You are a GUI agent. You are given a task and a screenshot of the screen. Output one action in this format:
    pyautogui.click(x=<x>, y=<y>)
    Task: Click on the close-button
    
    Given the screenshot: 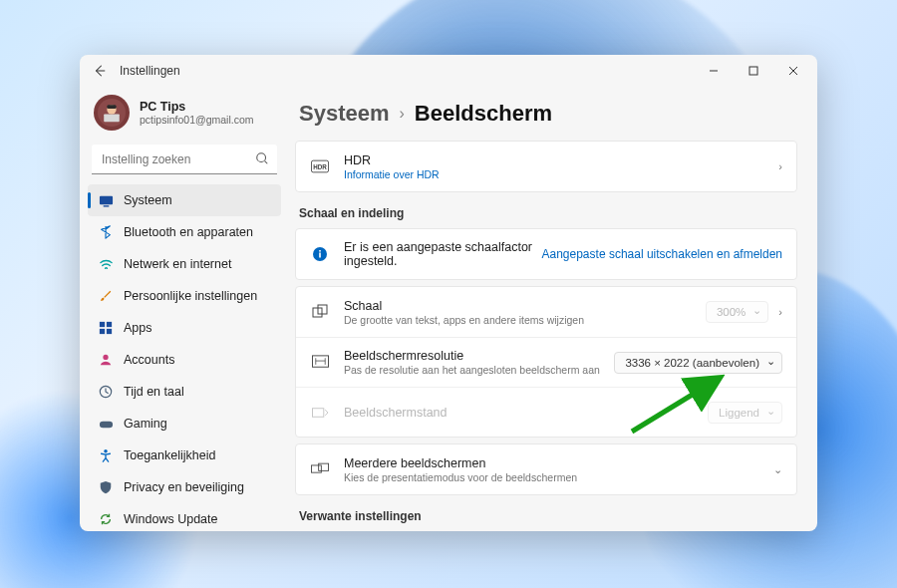 What is the action you would take?
    pyautogui.click(x=793, y=71)
    